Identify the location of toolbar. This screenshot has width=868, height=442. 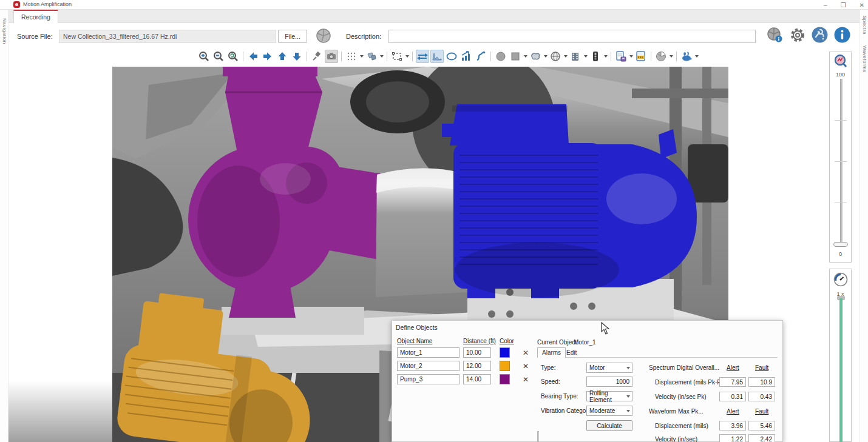
(420, 56).